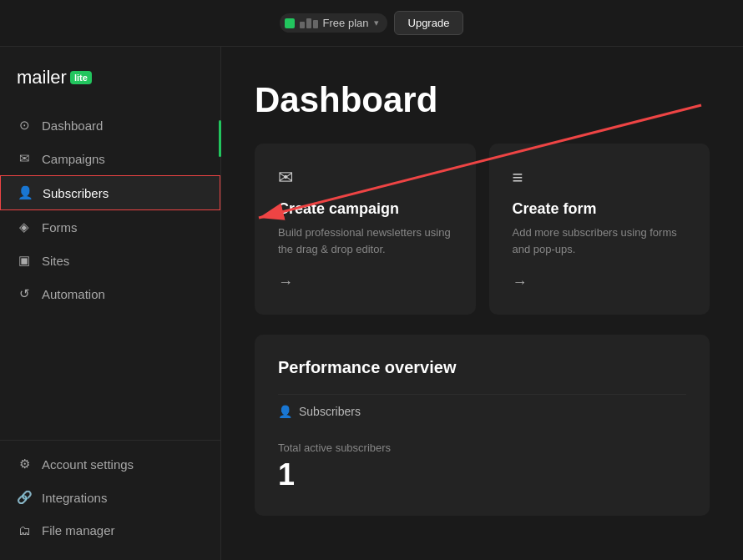 This screenshot has width=743, height=560. I want to click on sidebar-bottom: ⚙ Account settings 🔗 Integrations 🗂 File…, so click(110, 493).